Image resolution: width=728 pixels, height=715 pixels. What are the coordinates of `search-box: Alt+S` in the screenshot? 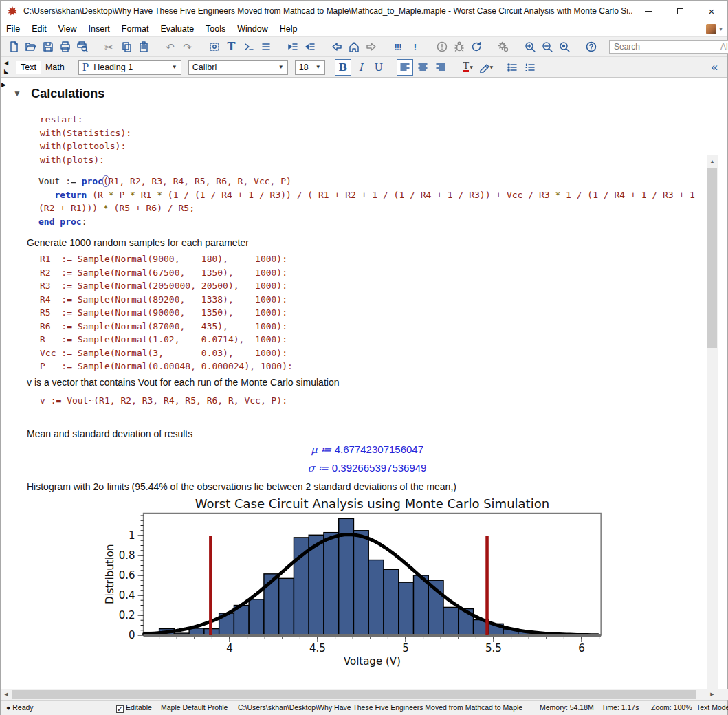 It's located at (668, 47).